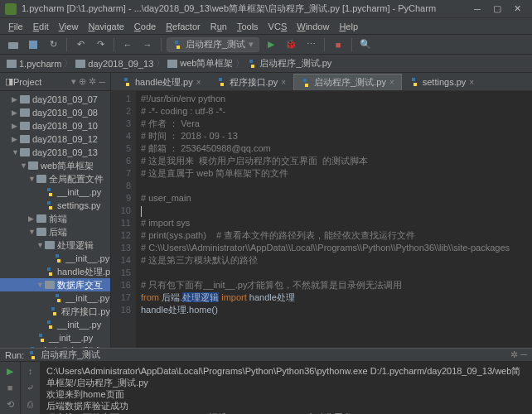 The image size is (532, 414). What do you see at coordinates (252, 82) in the screenshot?
I see `editor-tab: 程序接口.py×` at bounding box center [252, 82].